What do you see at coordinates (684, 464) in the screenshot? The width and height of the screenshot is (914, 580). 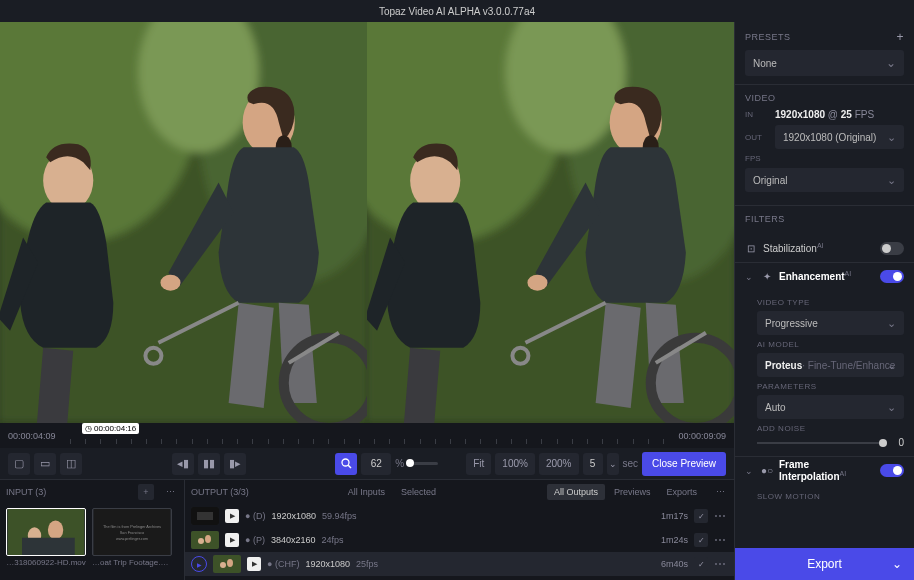 I see `close-preview-button: Close Preview` at bounding box center [684, 464].